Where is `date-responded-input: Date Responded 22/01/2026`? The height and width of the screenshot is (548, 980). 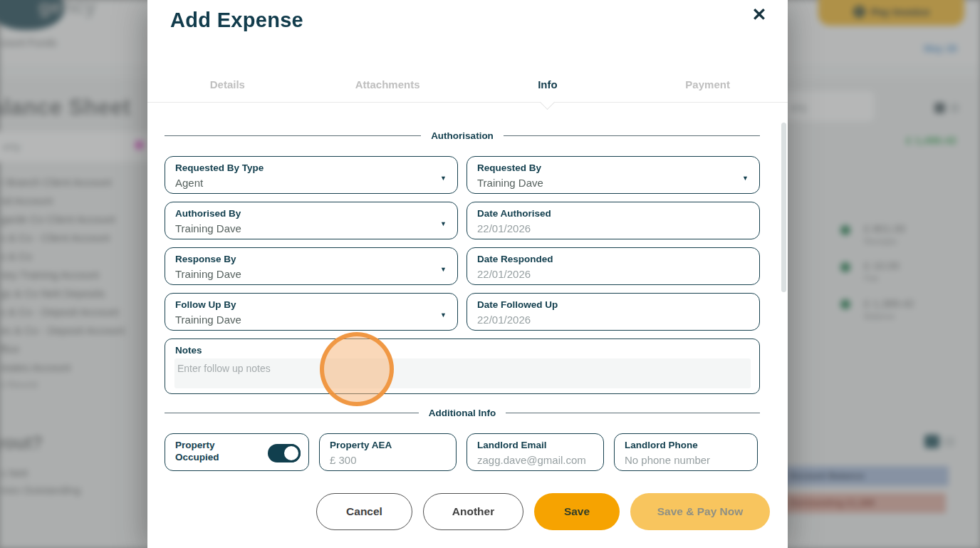
date-responded-input: Date Responded 22/01/2026 is located at coordinates (613, 267).